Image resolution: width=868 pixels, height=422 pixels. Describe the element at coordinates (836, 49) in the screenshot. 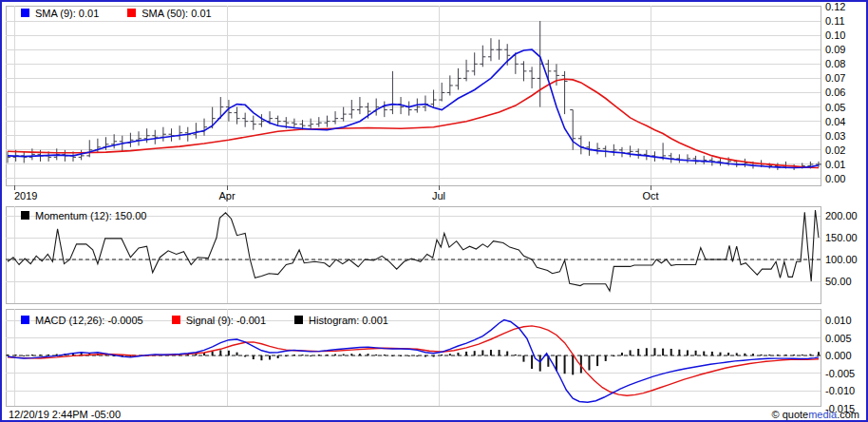

I see `svg-text: 0.09` at that location.